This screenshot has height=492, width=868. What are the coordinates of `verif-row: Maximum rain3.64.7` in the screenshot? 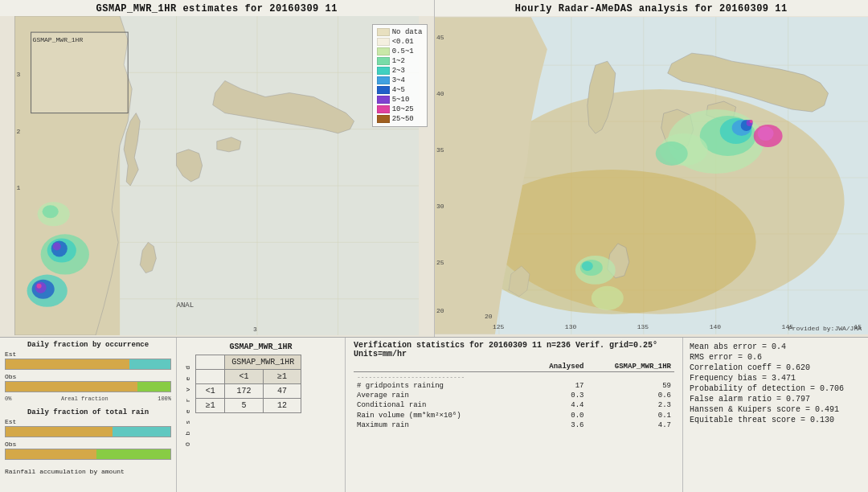 It's located at (514, 425).